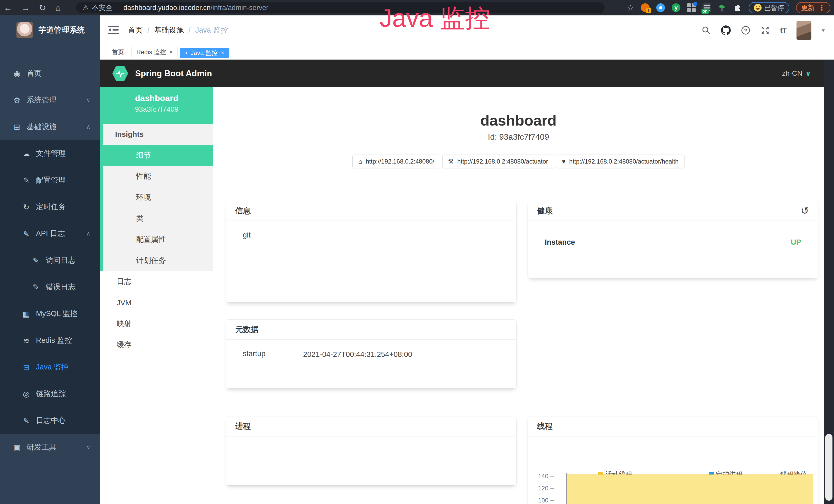  Describe the element at coordinates (157, 106) in the screenshot. I see `sba-app-block: dashboard 93a3fc7f7409` at that location.